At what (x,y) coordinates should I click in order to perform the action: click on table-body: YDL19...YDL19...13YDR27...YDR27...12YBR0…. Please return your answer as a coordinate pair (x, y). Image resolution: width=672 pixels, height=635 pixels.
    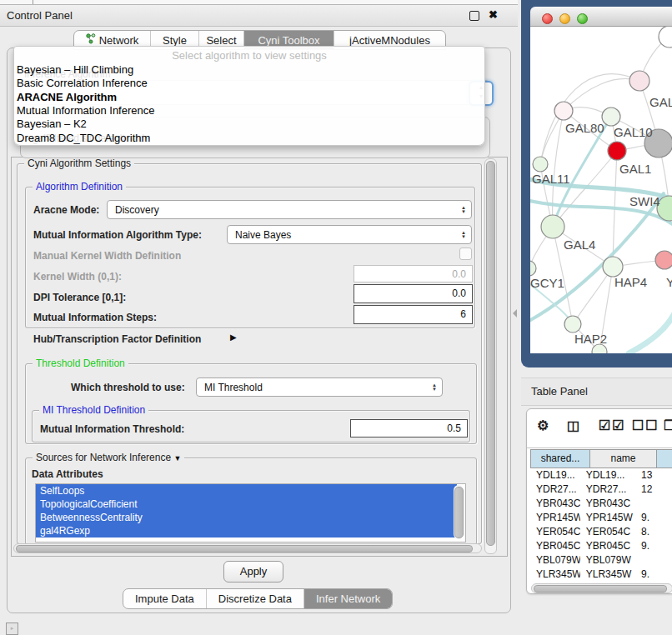
    Looking at the image, I should click on (601, 526).